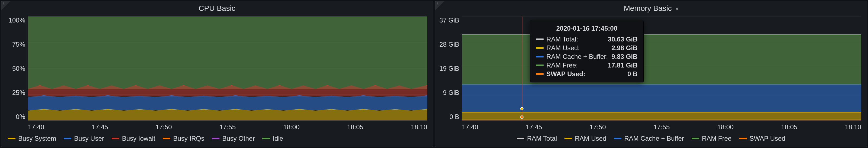  What do you see at coordinates (522, 69) in the screenshot?
I see `crosshair-line` at bounding box center [522, 69].